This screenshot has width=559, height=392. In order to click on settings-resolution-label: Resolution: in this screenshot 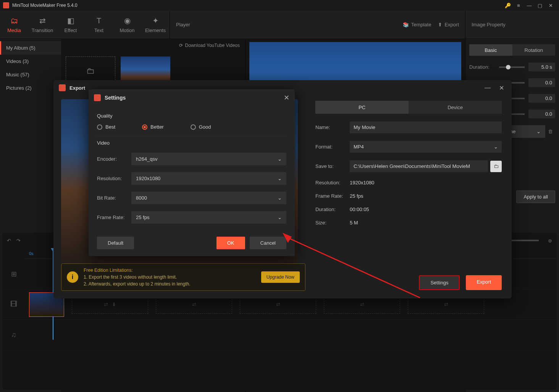, I will do `click(114, 179)`.